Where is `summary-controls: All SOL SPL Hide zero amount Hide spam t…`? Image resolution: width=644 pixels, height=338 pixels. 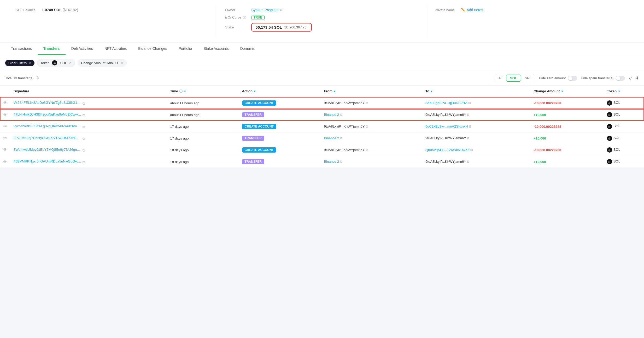 summary-controls: All SOL SPL Hide zero amount Hide spam t… is located at coordinates (567, 78).